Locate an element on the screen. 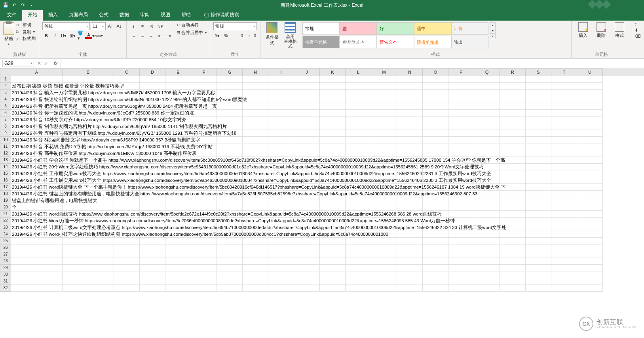 The width and height of the screenshot is (644, 338). column-header: O is located at coordinates (435, 72).